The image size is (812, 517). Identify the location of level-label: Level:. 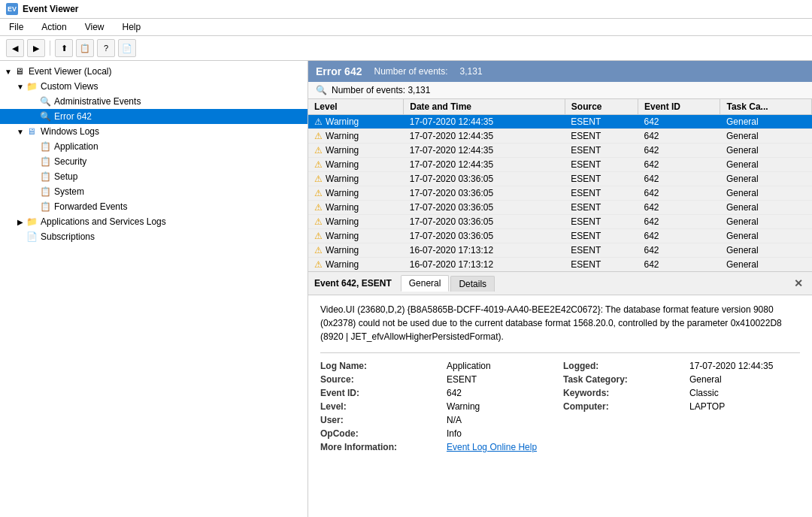
(380, 407).